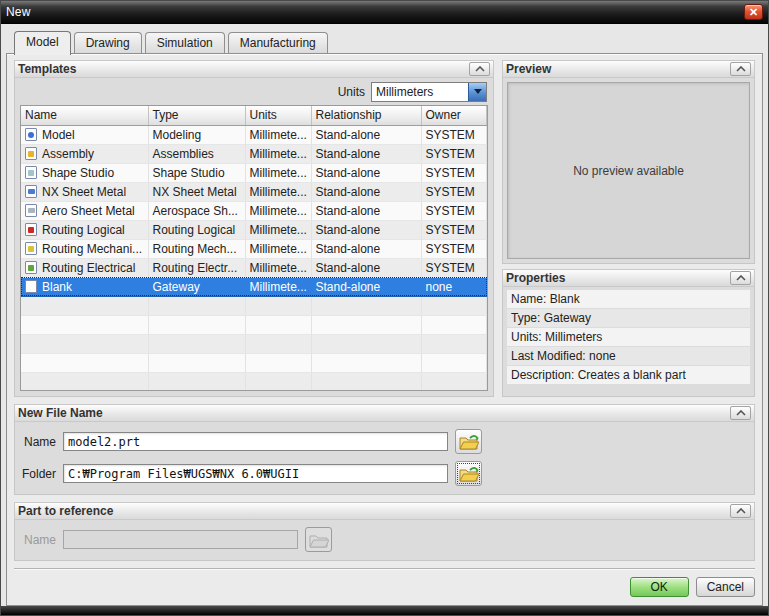 The image size is (769, 616). I want to click on column-header-units: Units, so click(278, 116).